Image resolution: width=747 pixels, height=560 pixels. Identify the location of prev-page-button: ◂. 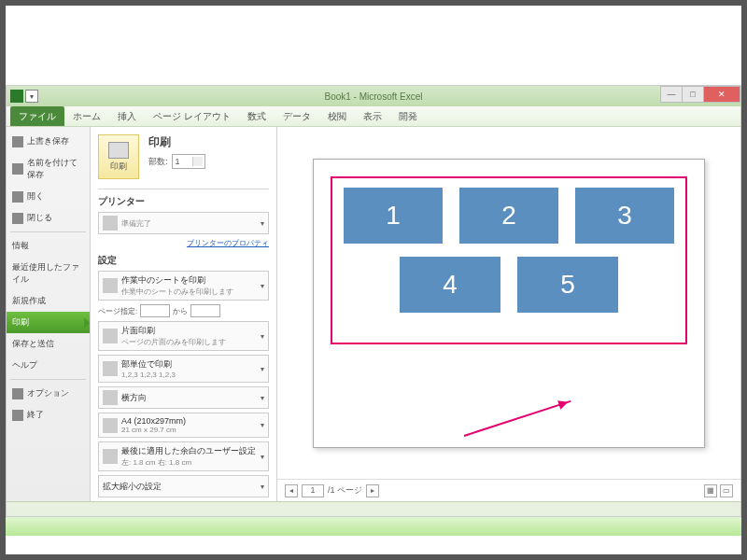
(291, 491).